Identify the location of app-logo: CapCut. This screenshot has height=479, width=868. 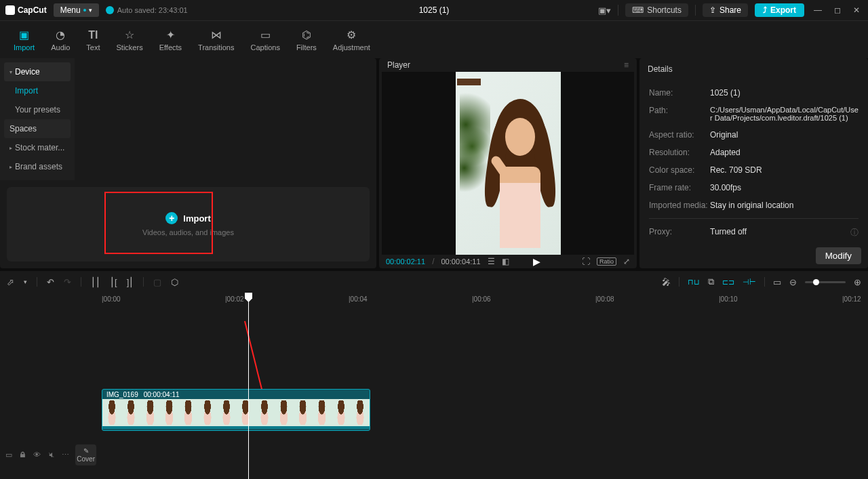
(26, 10).